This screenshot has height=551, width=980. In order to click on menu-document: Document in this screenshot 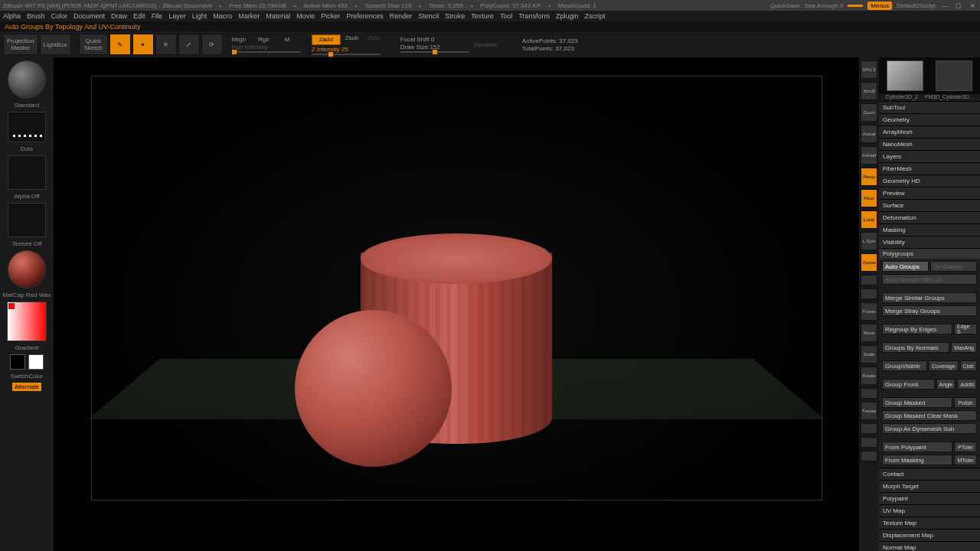, I will do `click(89, 16)`.